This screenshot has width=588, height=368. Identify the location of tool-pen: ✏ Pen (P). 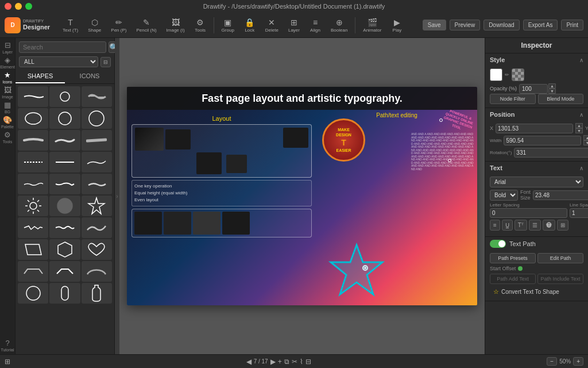
(118, 25).